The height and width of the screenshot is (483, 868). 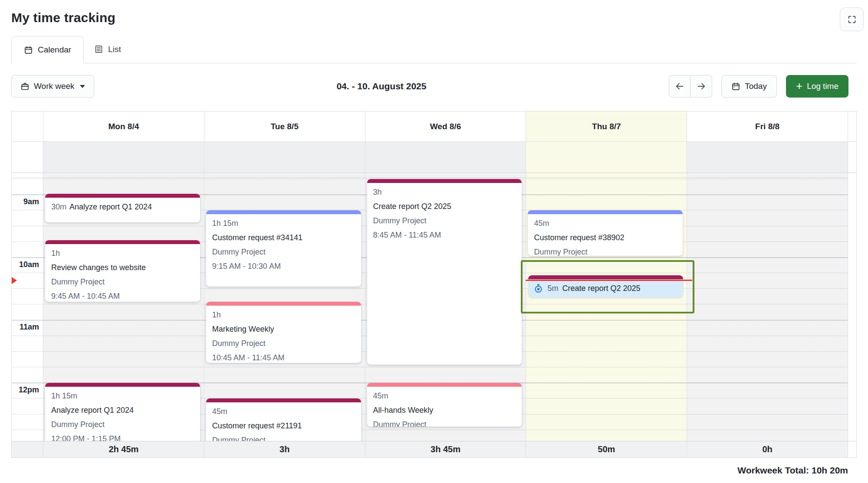 I want to click on time-label-9am: 9am, so click(x=31, y=202).